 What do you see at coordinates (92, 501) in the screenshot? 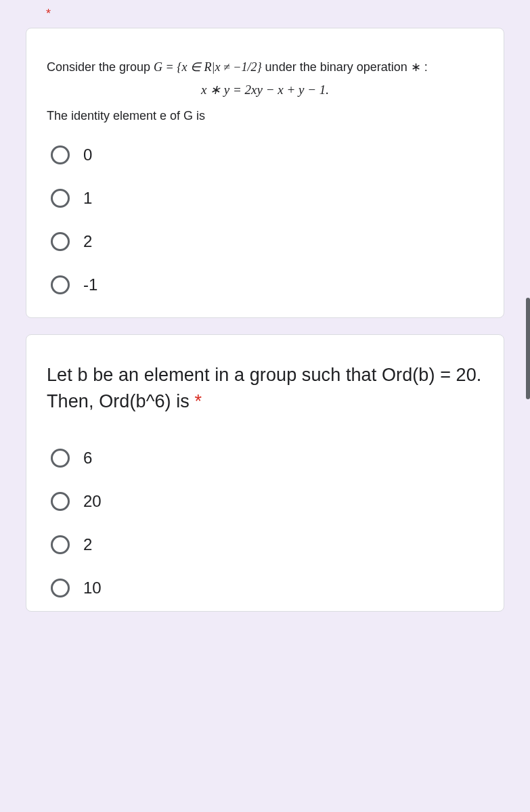
I see `q2-option-1-label: 20` at bounding box center [92, 501].